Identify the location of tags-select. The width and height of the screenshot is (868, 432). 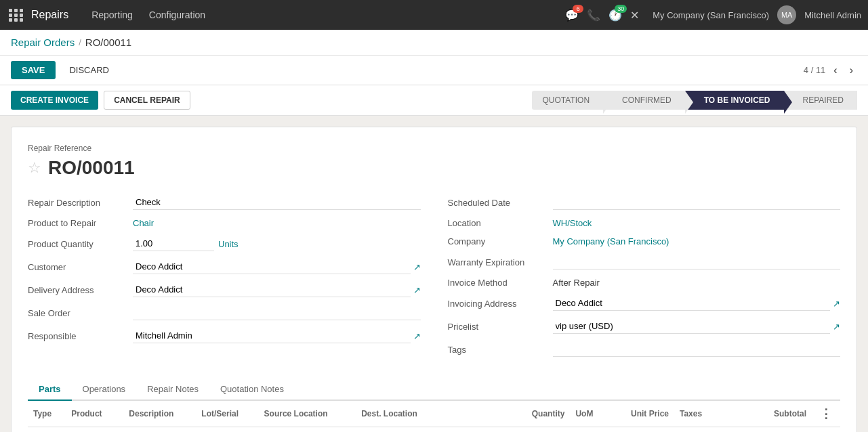
(697, 349).